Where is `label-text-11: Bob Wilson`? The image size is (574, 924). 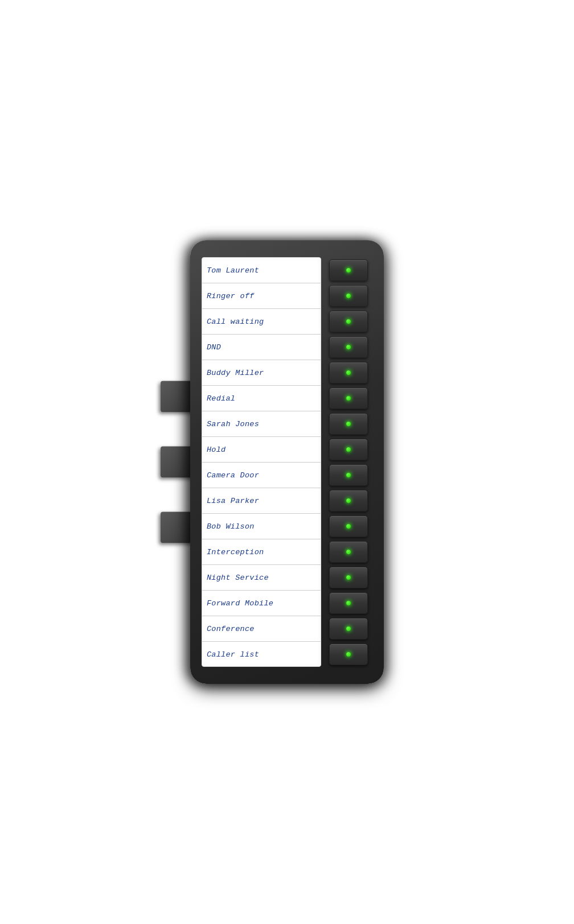
label-text-11: Bob Wilson is located at coordinates (231, 527).